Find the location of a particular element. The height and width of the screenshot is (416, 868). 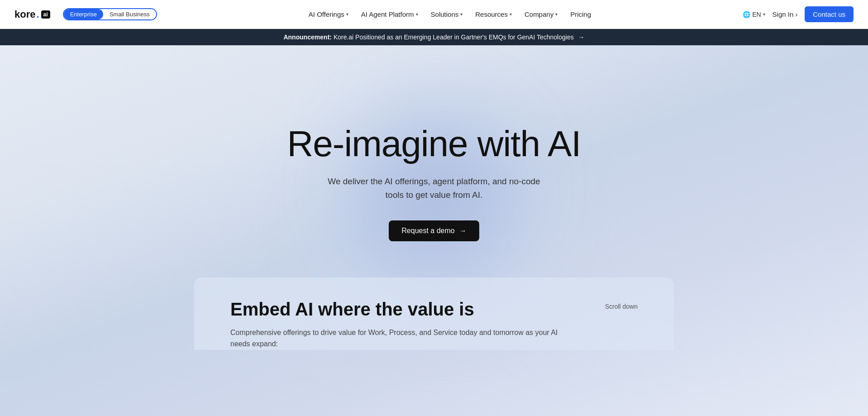

announcement-prefix: Announcement: is located at coordinates (308, 37).